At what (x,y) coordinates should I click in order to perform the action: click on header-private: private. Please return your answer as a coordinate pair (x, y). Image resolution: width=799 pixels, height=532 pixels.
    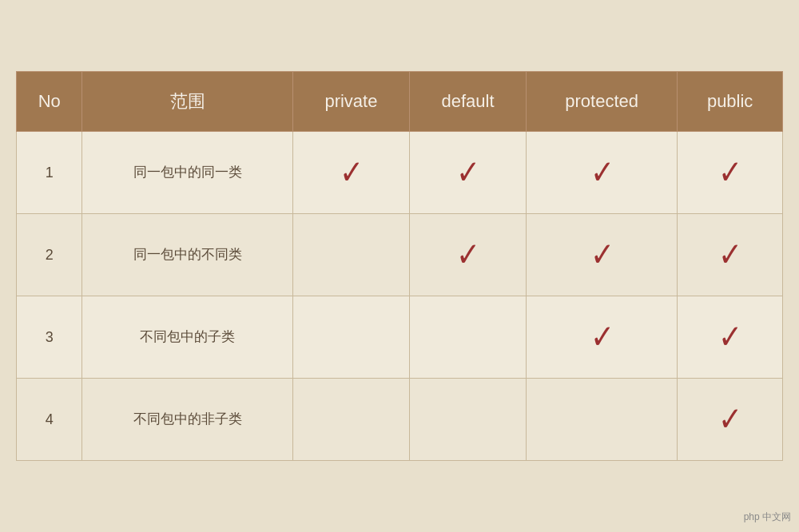
    Looking at the image, I should click on (351, 102).